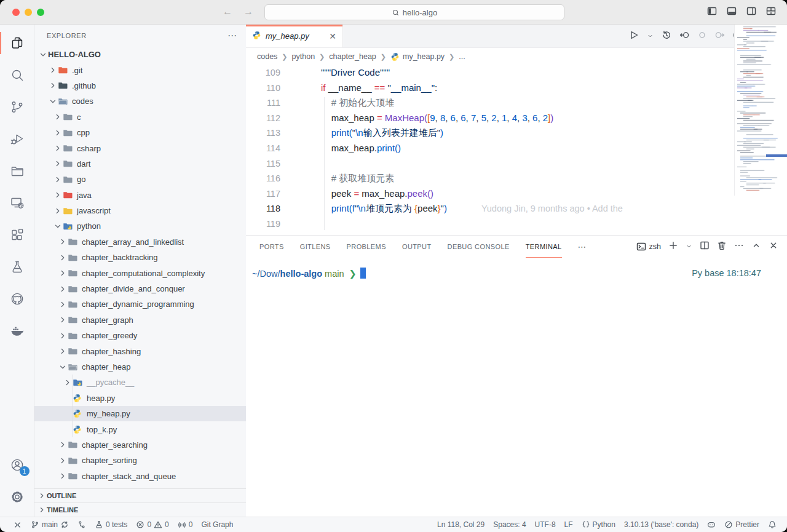 The image size is (787, 532). What do you see at coordinates (544, 247) in the screenshot?
I see `panel-tab-terminal: TERMINAL` at bounding box center [544, 247].